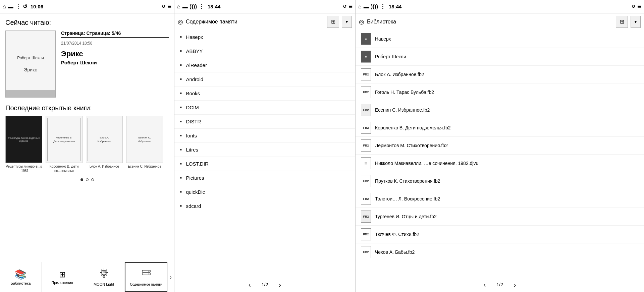  Describe the element at coordinates (500, 199) in the screenshot. I see `list-item: FB2 Толстои… Л. Воскресение.fb2` at that location.